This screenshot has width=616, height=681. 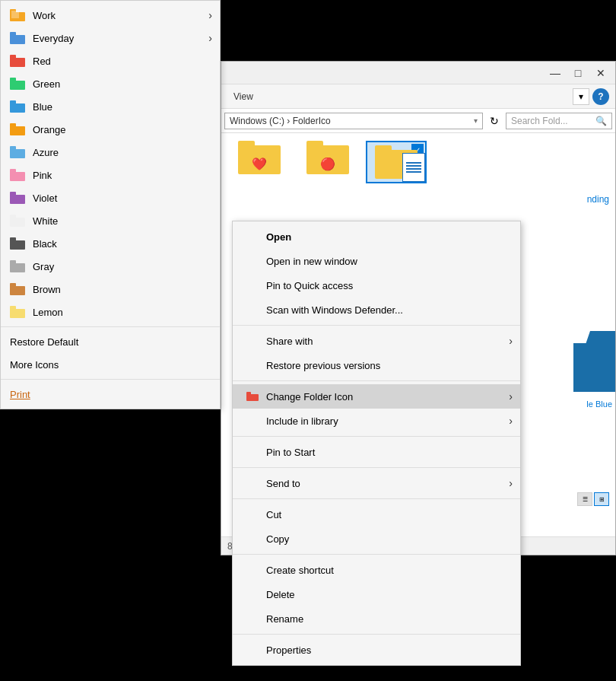 I want to click on color-label-white: White, so click(x=46, y=221).